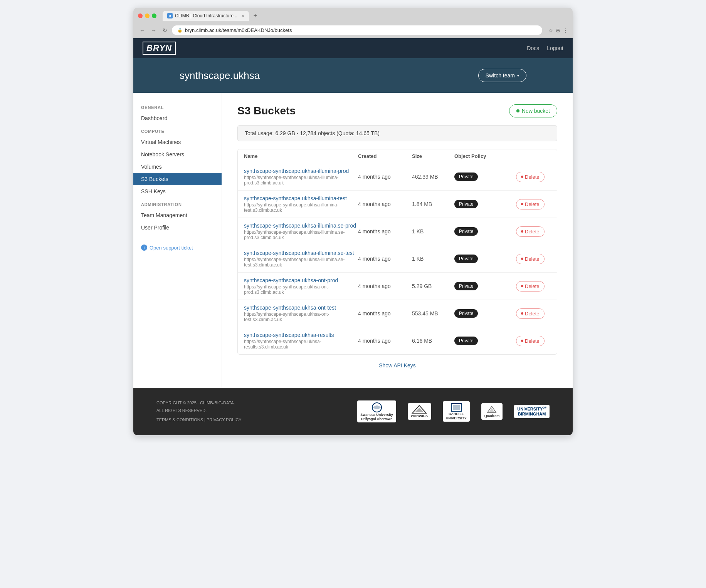 The height and width of the screenshot is (588, 706). I want to click on top-navigation: BRYN Docs Logout, so click(353, 48).